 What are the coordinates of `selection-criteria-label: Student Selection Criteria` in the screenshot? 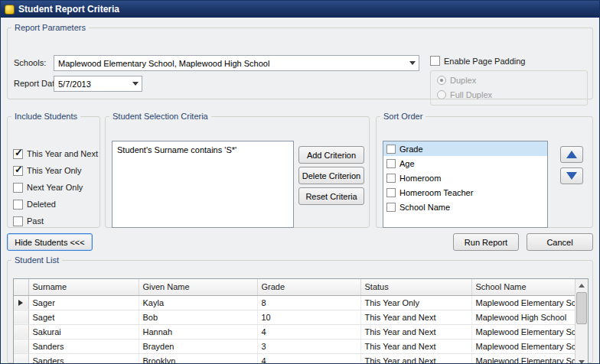 It's located at (161, 116).